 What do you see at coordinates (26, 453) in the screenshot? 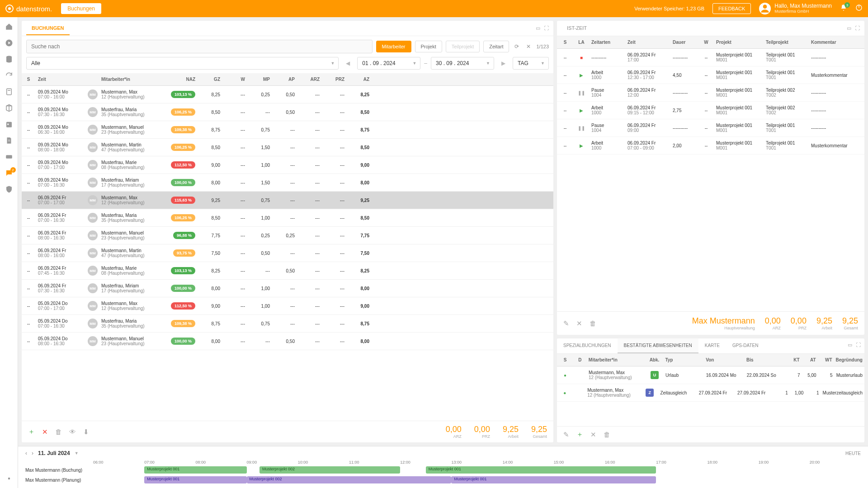
I see `timeline-prev: ‹` at bounding box center [26, 453].